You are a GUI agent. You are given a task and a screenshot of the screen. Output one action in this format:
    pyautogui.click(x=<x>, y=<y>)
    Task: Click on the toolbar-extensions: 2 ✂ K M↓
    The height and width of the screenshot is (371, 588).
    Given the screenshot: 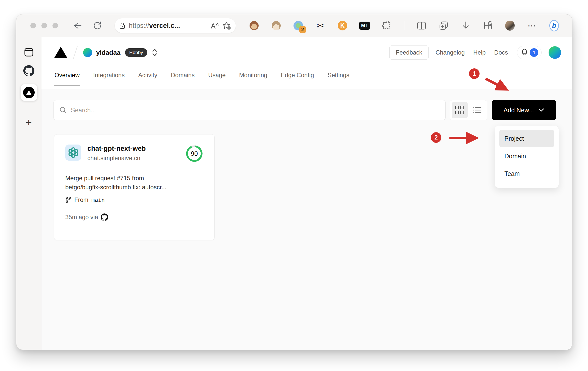 What is the action you would take?
    pyautogui.click(x=405, y=26)
    